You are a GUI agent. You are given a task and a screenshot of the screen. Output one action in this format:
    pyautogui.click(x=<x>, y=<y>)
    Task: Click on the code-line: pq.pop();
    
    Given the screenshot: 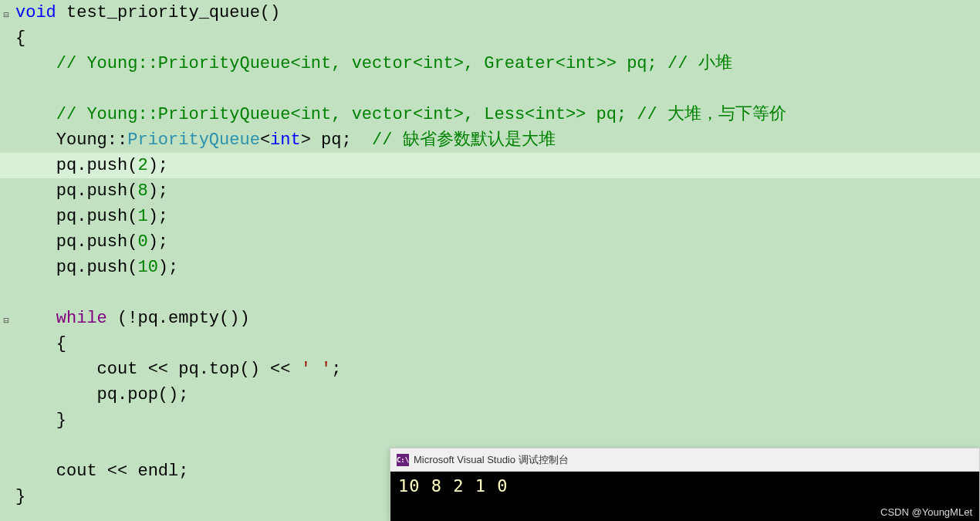 What is the action you would take?
    pyautogui.click(x=490, y=395)
    